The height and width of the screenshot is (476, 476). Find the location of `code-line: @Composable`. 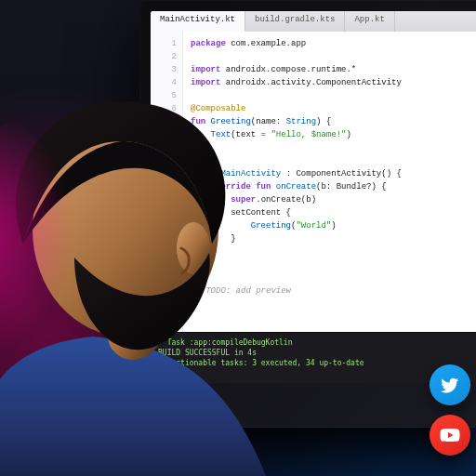

code-line: @Composable is located at coordinates (296, 109).